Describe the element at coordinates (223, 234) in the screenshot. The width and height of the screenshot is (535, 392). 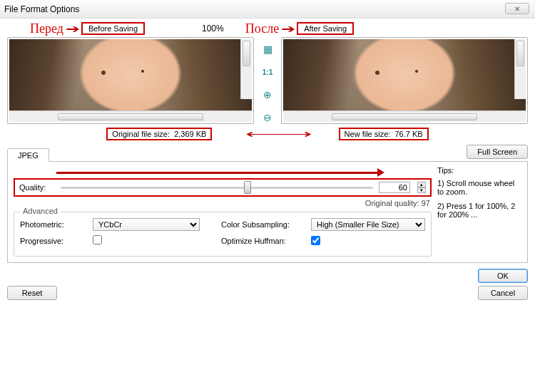
I see `advanced-group: Advanced Photometric: YCbCr Color Subsam…` at that location.